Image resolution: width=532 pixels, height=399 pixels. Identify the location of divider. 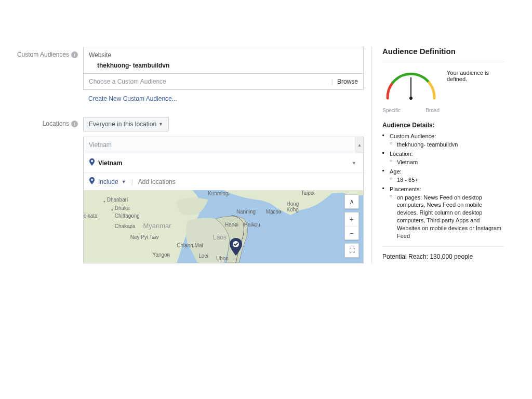
(443, 62).